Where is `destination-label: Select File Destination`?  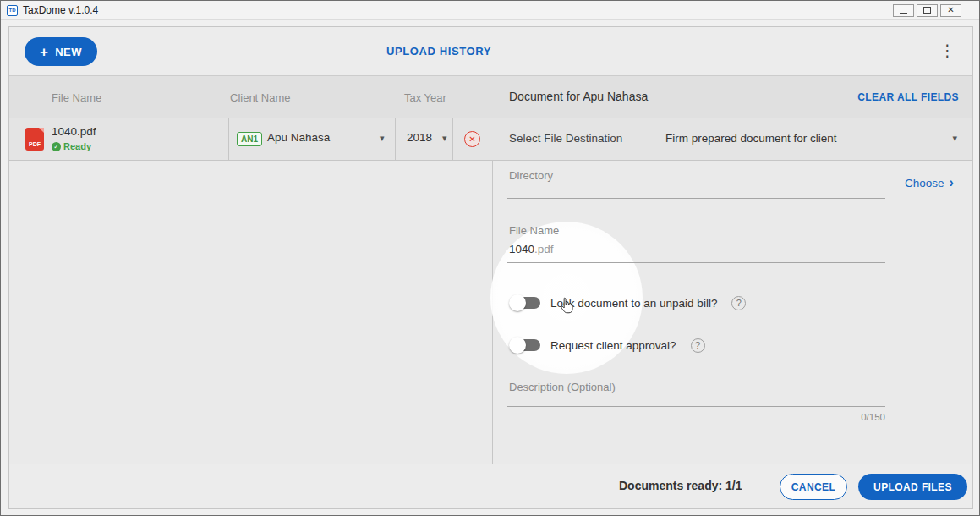 destination-label: Select File Destination is located at coordinates (566, 139).